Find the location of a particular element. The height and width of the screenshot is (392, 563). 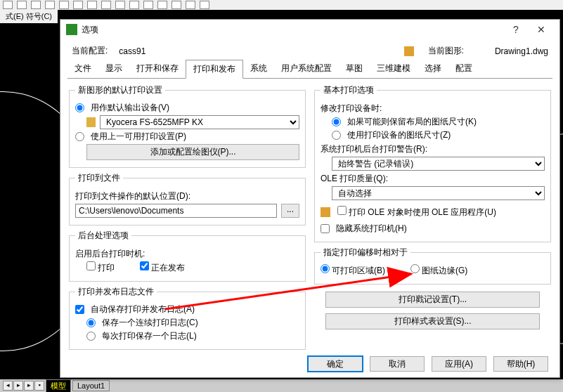

chk-publish: 正在发布 is located at coordinates (162, 268).